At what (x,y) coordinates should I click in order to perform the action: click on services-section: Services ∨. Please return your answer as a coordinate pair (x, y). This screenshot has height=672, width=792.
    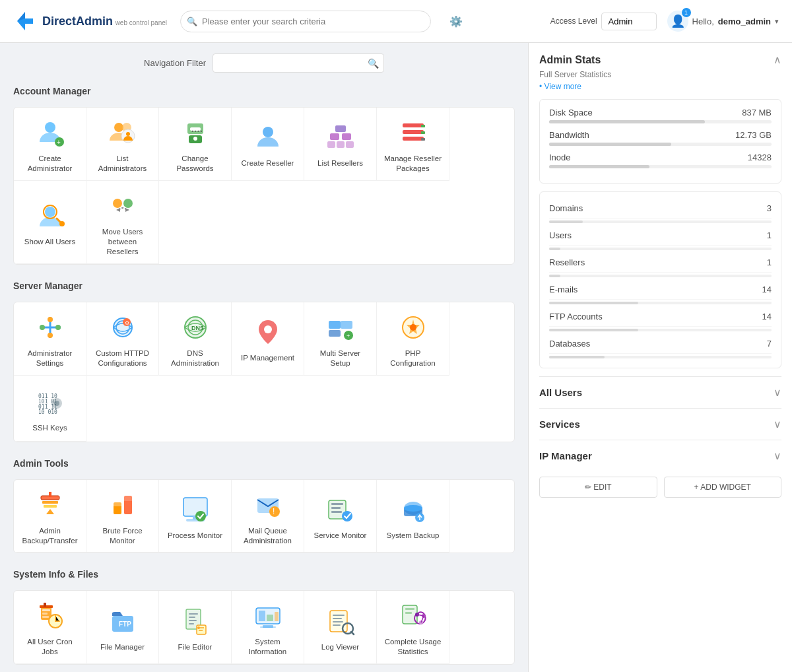
    Looking at the image, I should click on (660, 424).